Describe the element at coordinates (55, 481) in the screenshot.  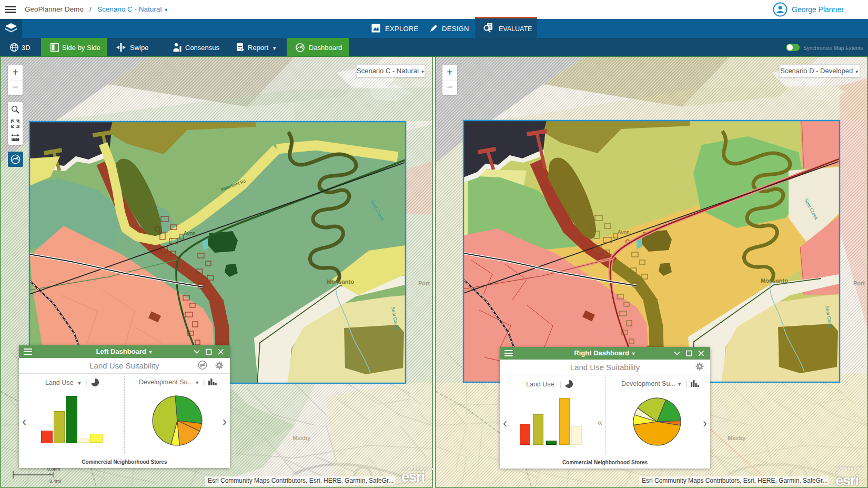
I see `svg-text: 0.4mi` at that location.